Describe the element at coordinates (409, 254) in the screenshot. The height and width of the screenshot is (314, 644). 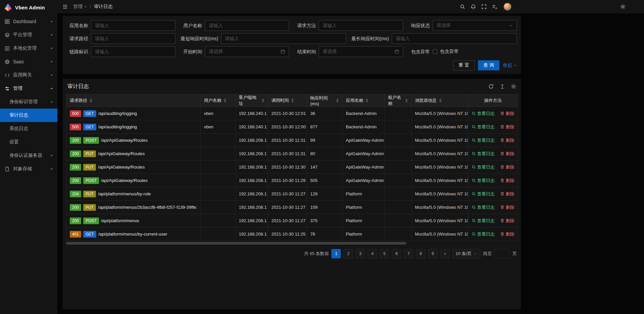
I see `page-button-7: 7` at that location.